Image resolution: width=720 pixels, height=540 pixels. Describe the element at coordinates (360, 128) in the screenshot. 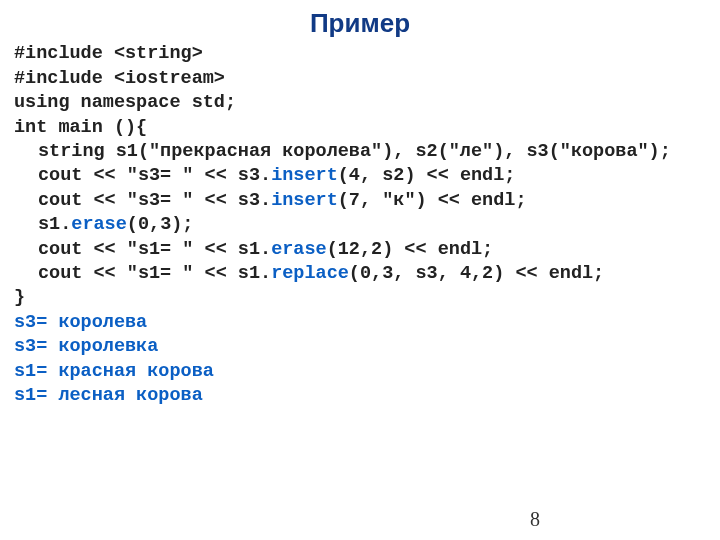

I see `code-main-open: int main (){` at that location.